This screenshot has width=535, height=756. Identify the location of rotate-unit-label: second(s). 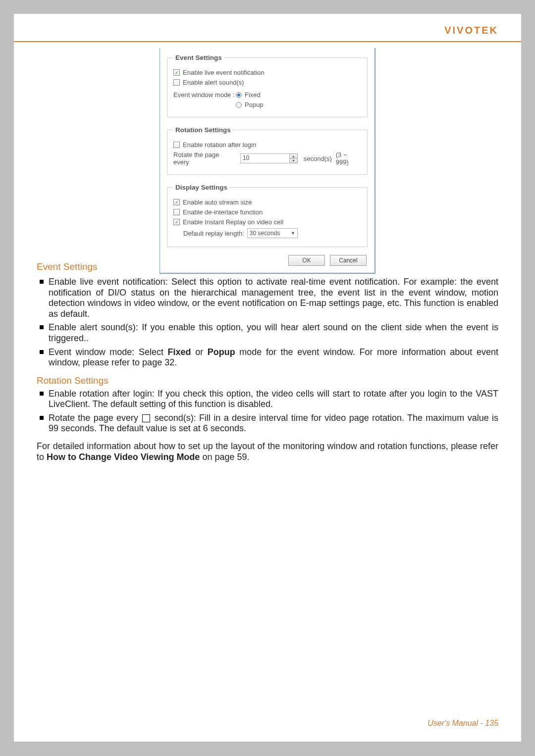
(318, 158).